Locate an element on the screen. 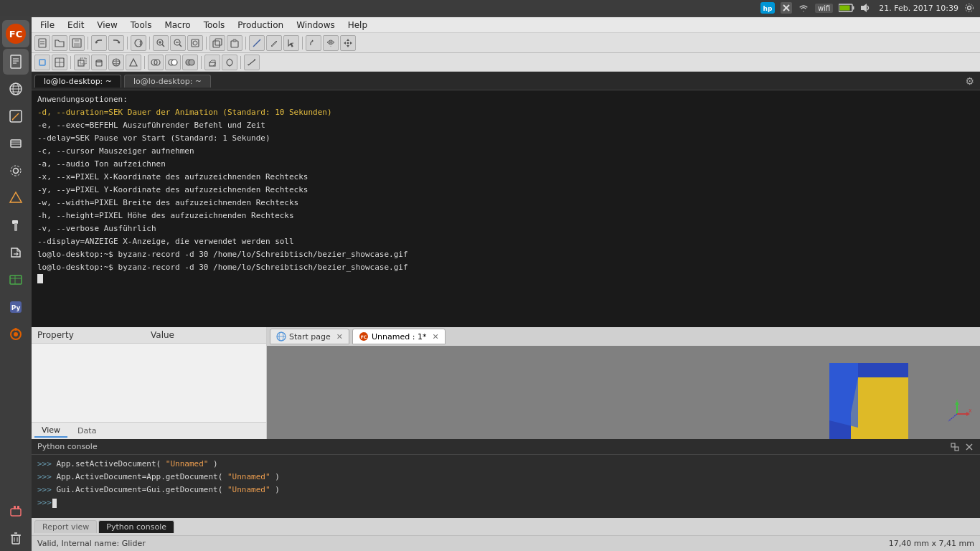  shape-3d-icon is located at coordinates (16, 198).